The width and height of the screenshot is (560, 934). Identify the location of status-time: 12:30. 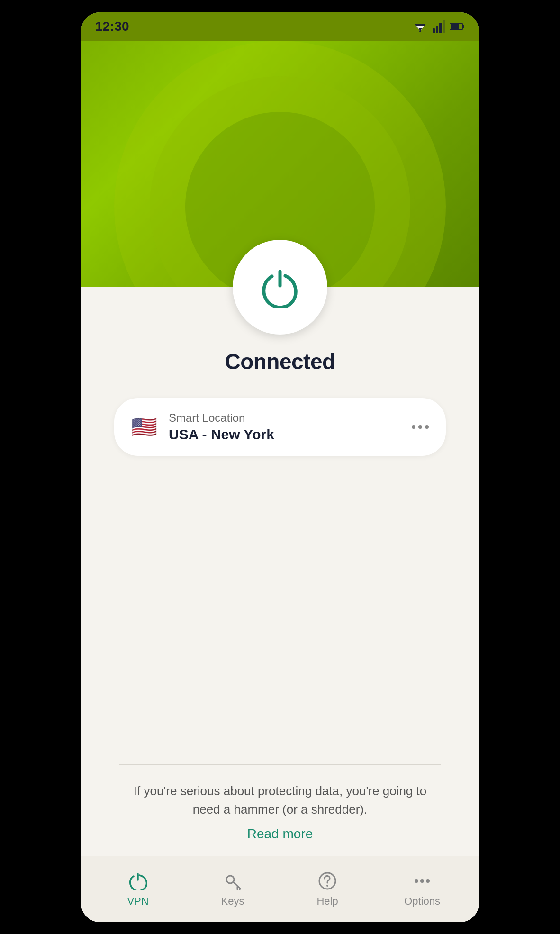
(112, 27).